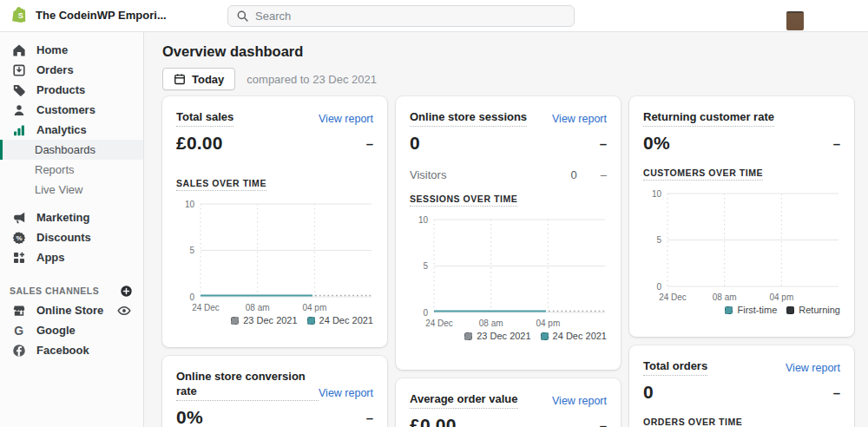 The width and height of the screenshot is (868, 427). Describe the element at coordinates (401, 16) in the screenshot. I see `search-bar` at that location.